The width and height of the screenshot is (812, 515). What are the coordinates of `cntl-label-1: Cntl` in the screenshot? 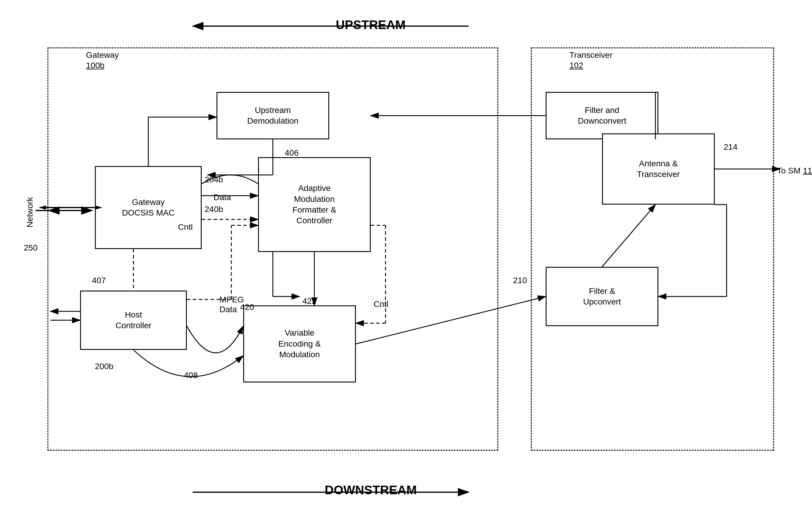 It's located at (185, 227).